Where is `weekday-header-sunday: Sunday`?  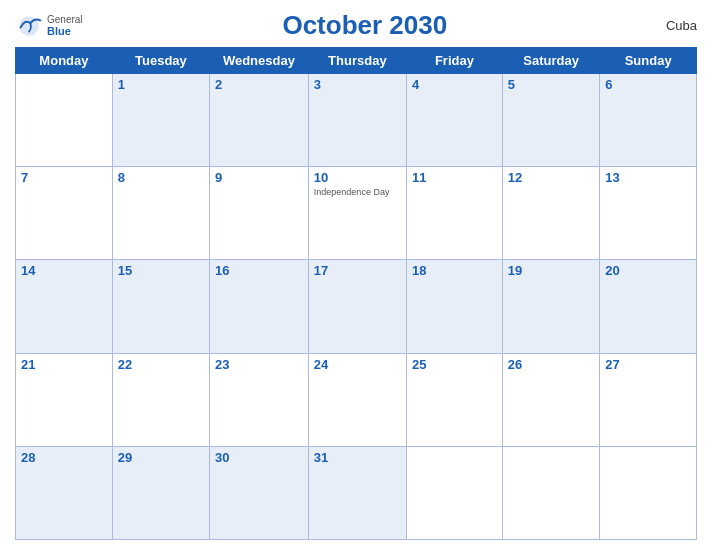
weekday-header-sunday: Sunday is located at coordinates (648, 61).